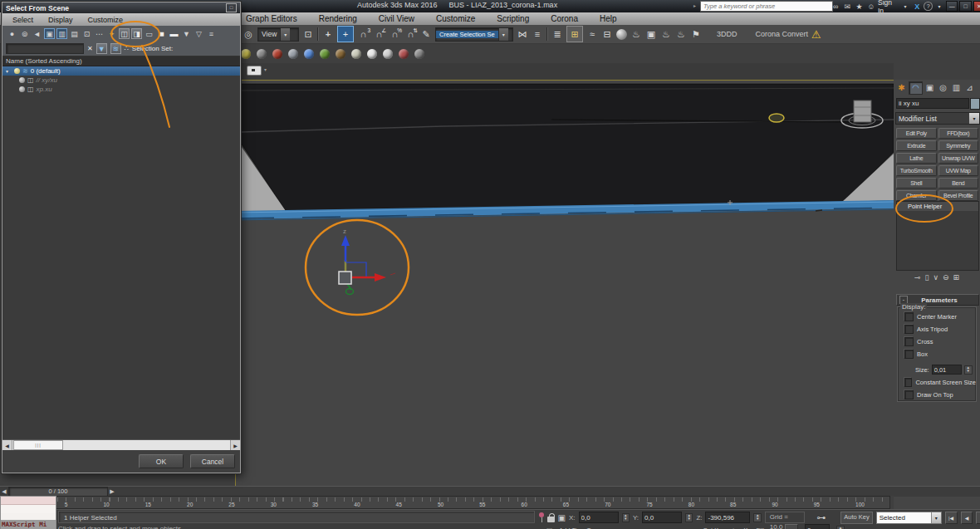 Image resolution: width=980 pixels, height=529 pixels. What do you see at coordinates (364, 34) in the screenshot?
I see `snaps-toggle-button: ∩3` at bounding box center [364, 34].